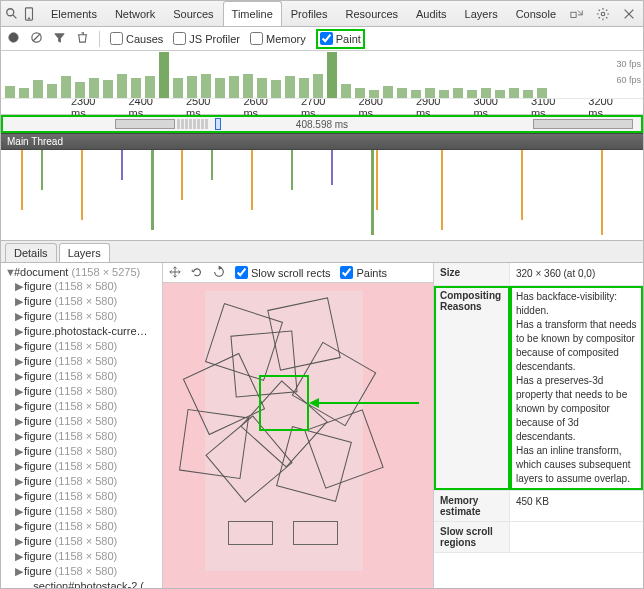 This screenshot has height=589, width=644. I want to click on drawer-icon, so click(577, 14).